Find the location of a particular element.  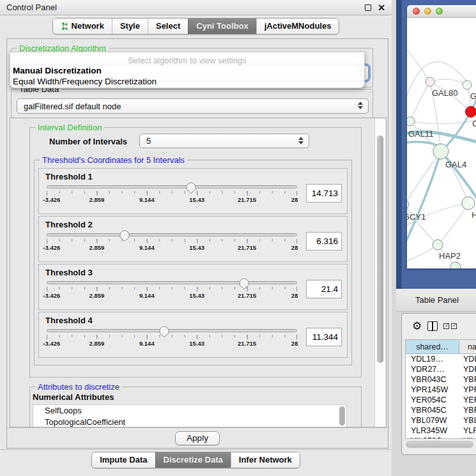

close-icon: ✕ is located at coordinates (381, 8).